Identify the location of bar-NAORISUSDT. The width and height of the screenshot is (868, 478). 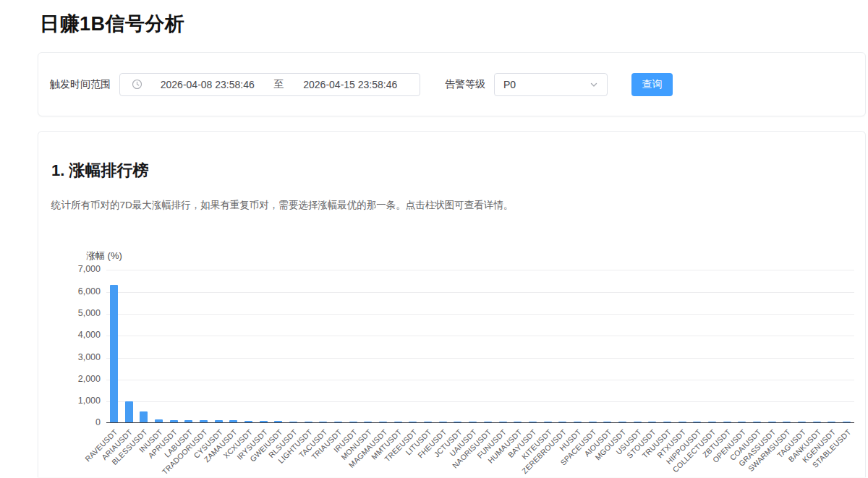
(488, 422).